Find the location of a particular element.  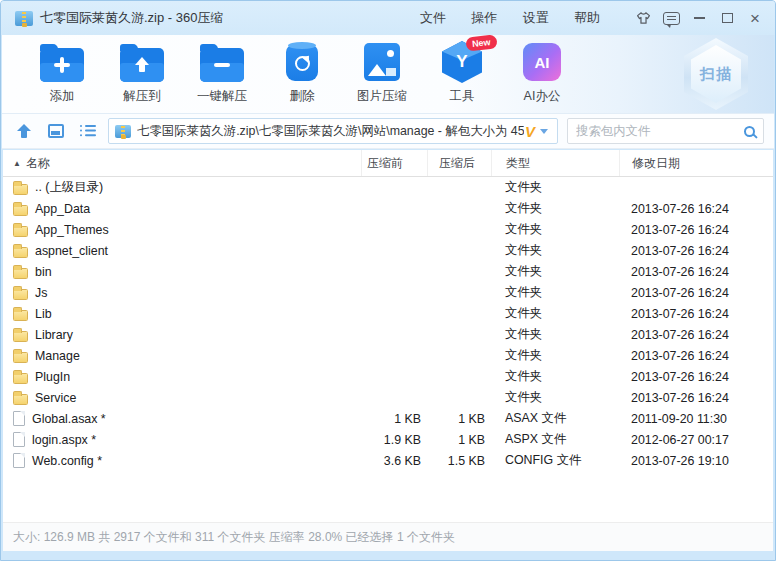

table-row: aspnet_client 文件夹 2013-07-26 16:24 is located at coordinates (388, 250).